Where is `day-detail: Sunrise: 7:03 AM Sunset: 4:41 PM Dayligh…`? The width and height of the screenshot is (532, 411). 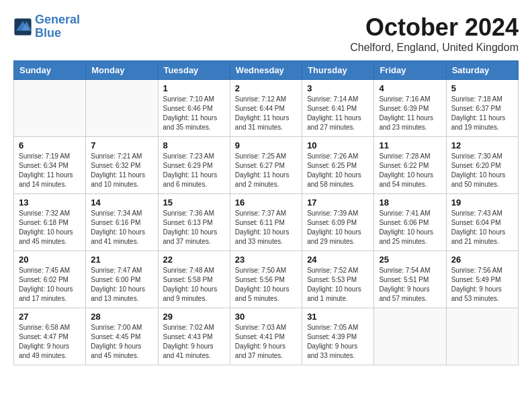
day-detail: Sunrise: 7:03 AM Sunset: 4:41 PM Dayligh… is located at coordinates (266, 342).